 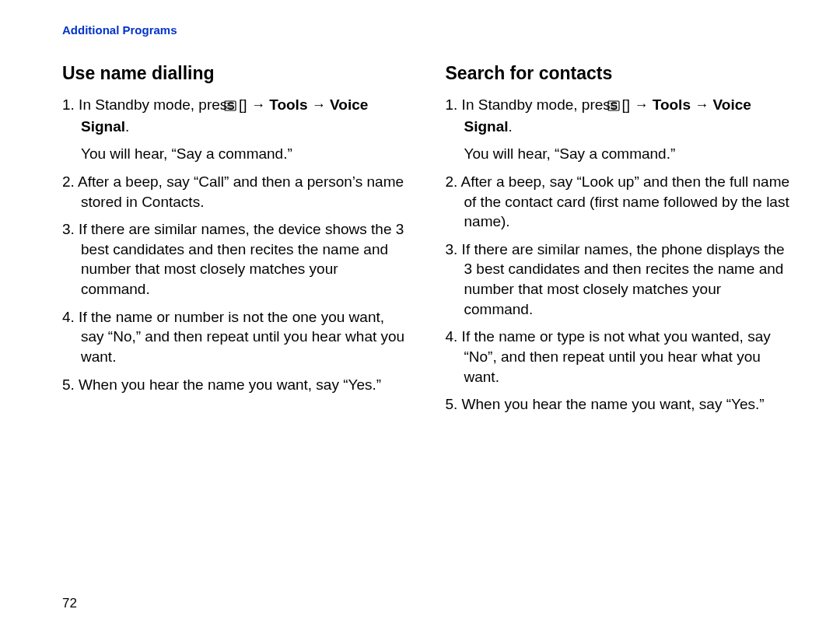 I want to click on right-step-2: 2. After a beep, say “Look up” and then …, so click(x=620, y=202).